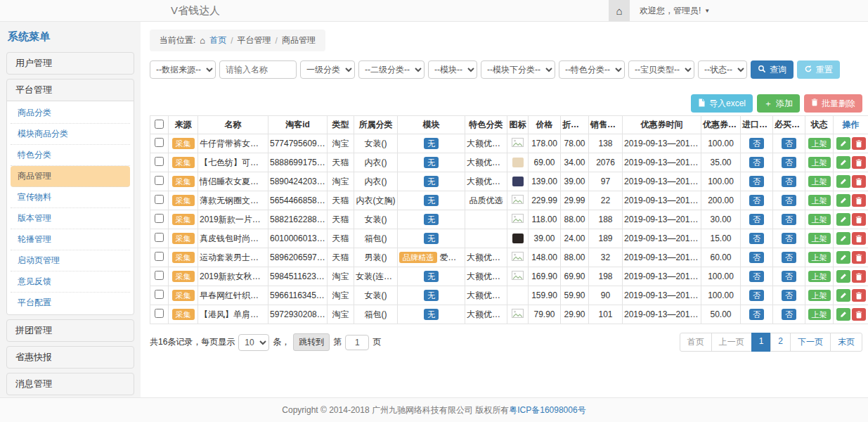  What do you see at coordinates (70, 357) in the screenshot?
I see `sidebar-item-saving-news: 省惠快报` at bounding box center [70, 357].